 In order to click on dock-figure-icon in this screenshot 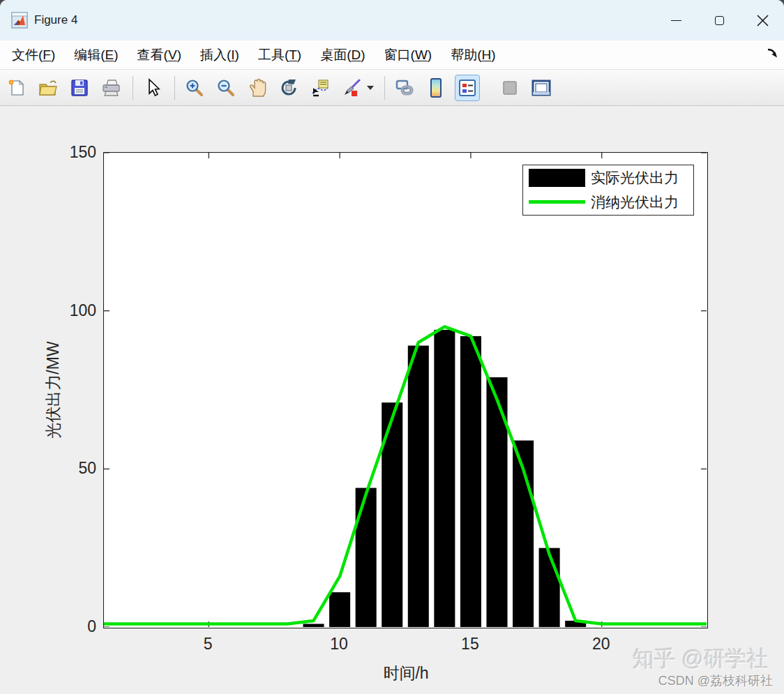, I will do `click(541, 88)`.